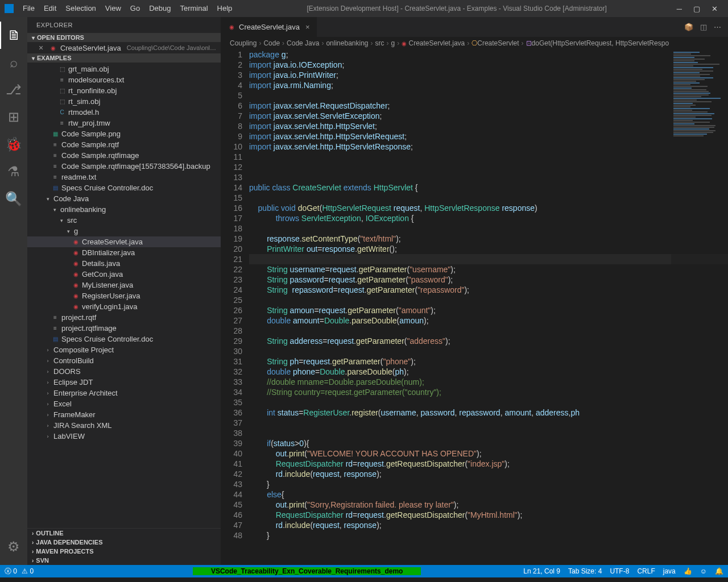 The width and height of the screenshot is (728, 582). Describe the element at coordinates (489, 65) in the screenshot. I see `code-line: import java.io.IOException;` at that location.